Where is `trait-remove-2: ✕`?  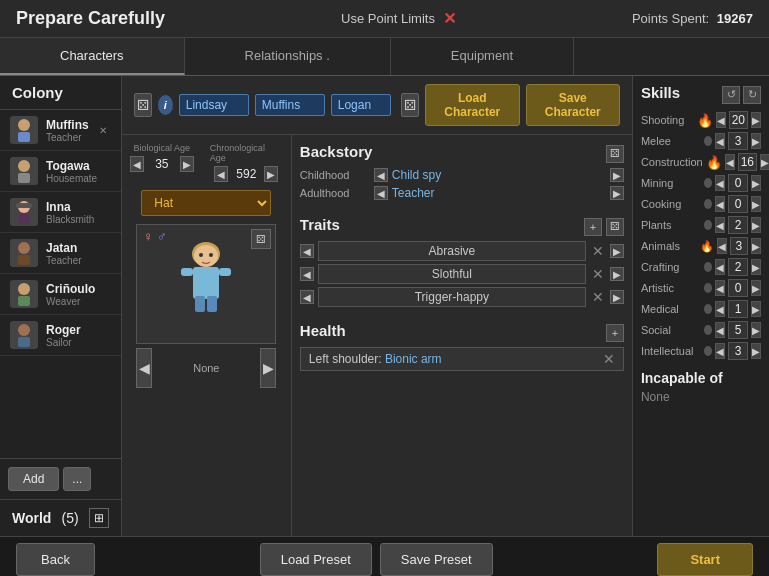 trait-remove-2: ✕ is located at coordinates (598, 297).